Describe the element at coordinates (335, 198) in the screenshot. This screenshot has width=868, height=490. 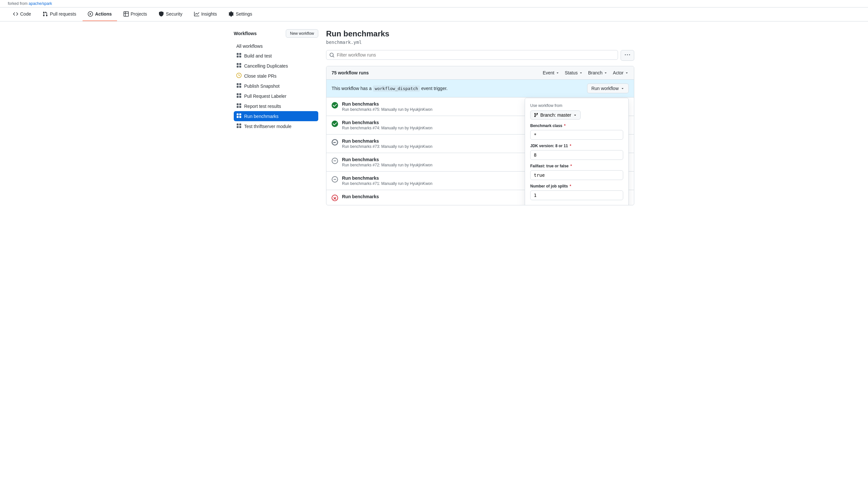
I see `failed-icon` at that location.